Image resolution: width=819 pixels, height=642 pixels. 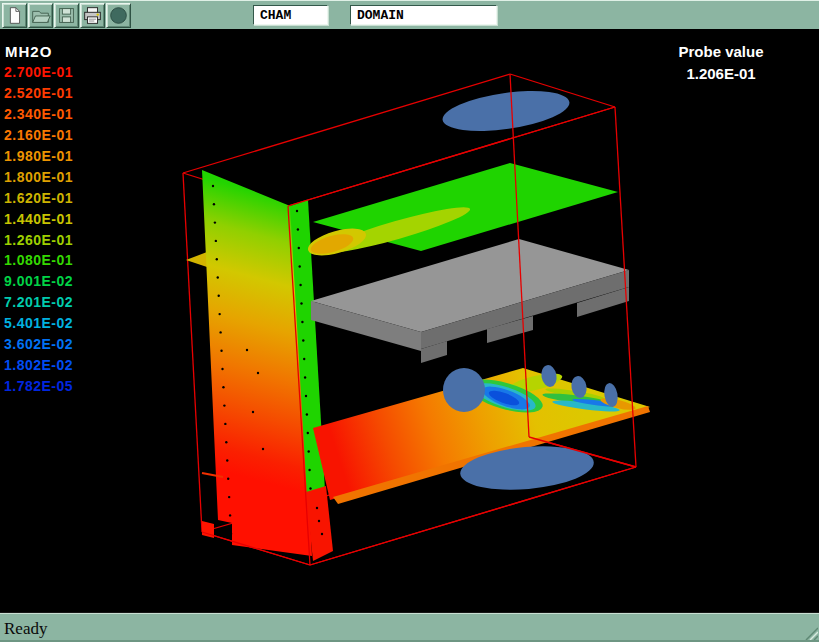 What do you see at coordinates (38, 302) in the screenshot?
I see `legend-entry: 7.201E-02` at bounding box center [38, 302].